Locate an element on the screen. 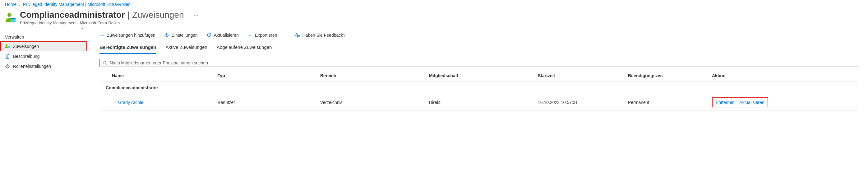  export-button: Exportieren is located at coordinates (262, 35).